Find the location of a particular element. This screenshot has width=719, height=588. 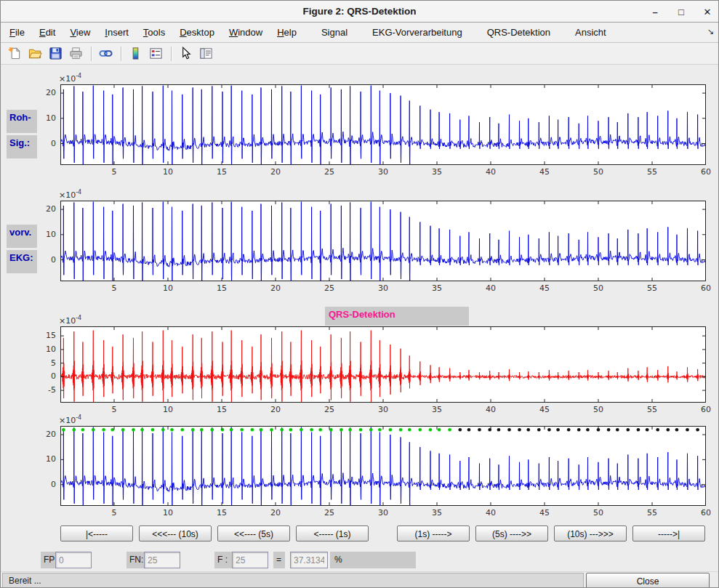

nav-end-button: ----->| is located at coordinates (669, 533).